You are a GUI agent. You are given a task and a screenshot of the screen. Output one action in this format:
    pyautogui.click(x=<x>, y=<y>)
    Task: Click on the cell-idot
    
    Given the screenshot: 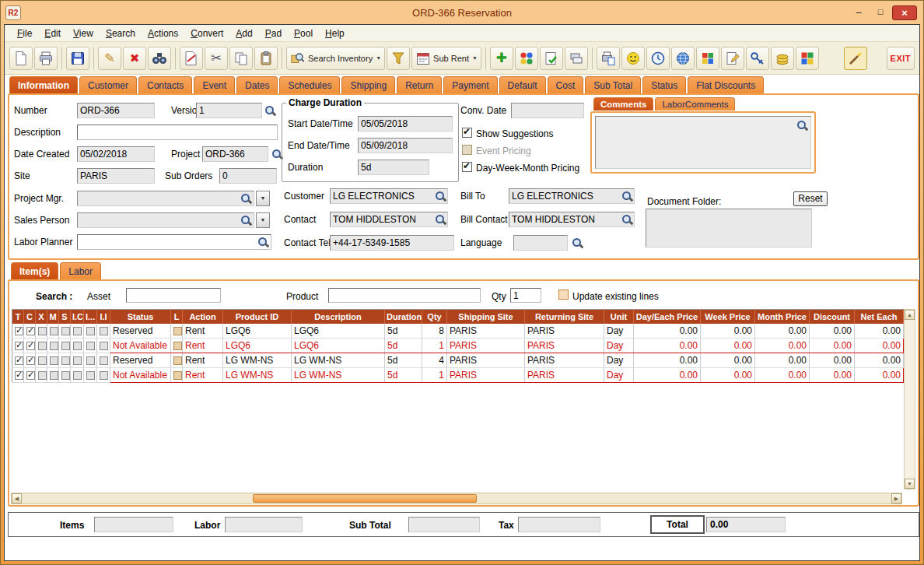 What is the action you would take?
    pyautogui.click(x=90, y=346)
    